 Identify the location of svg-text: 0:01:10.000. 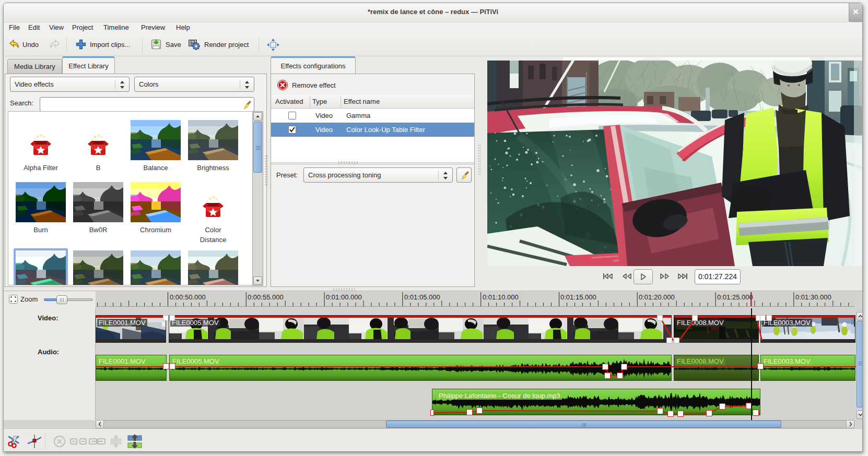
(500, 297).